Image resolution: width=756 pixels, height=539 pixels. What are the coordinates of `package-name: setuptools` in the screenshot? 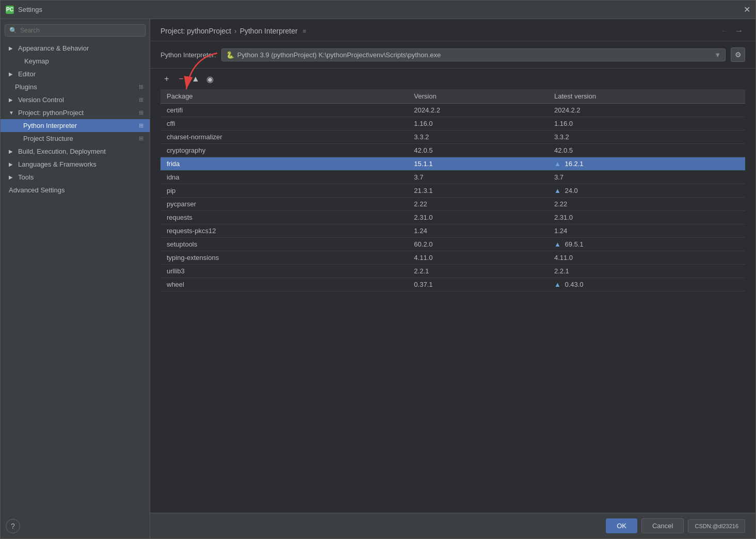 It's located at (284, 244).